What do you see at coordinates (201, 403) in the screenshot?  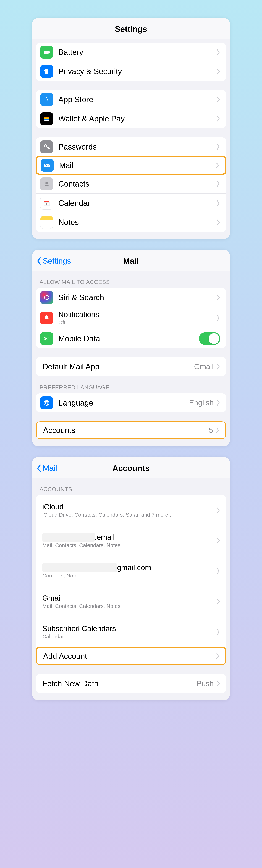 I see `row-value: English` at bounding box center [201, 403].